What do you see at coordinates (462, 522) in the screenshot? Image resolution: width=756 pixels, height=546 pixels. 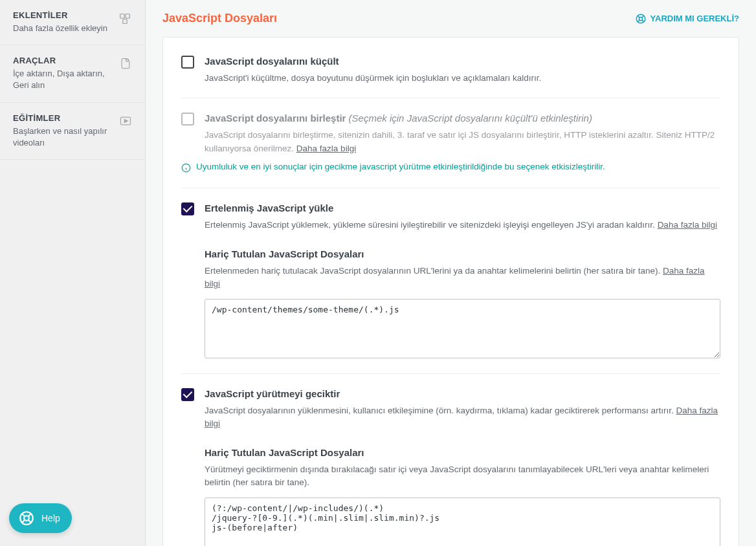 I see `delay-exclude-textarea` at bounding box center [462, 522].